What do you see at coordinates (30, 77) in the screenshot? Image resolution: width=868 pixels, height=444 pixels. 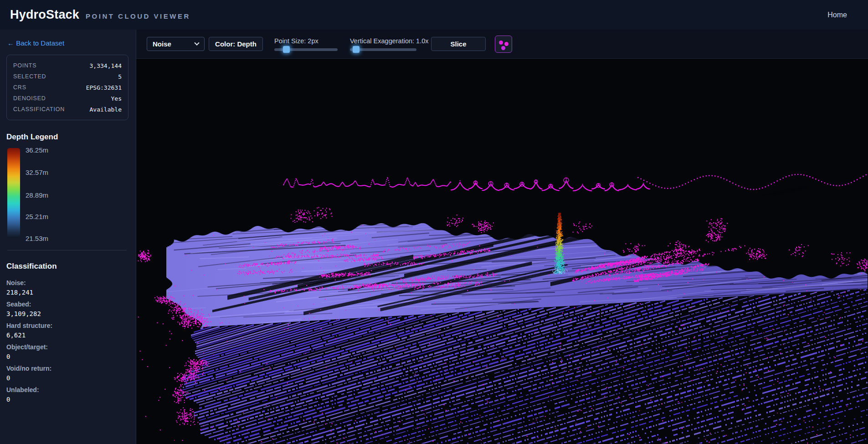 I see `stats-label: SELECTED` at bounding box center [30, 77].